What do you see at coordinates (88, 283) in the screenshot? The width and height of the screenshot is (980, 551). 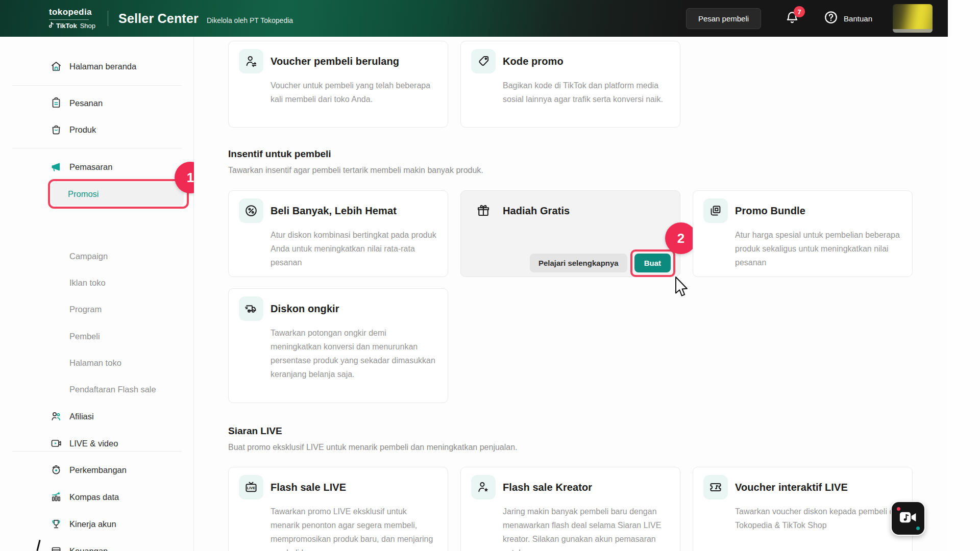 I see `sidebar-item-label: Iklan toko` at bounding box center [88, 283].